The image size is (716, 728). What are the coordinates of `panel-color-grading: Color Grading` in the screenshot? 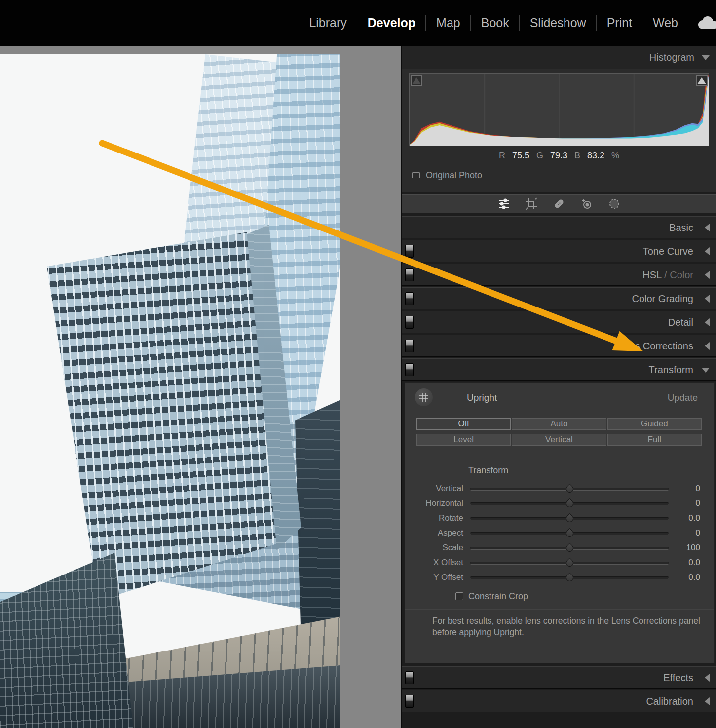 It's located at (559, 298).